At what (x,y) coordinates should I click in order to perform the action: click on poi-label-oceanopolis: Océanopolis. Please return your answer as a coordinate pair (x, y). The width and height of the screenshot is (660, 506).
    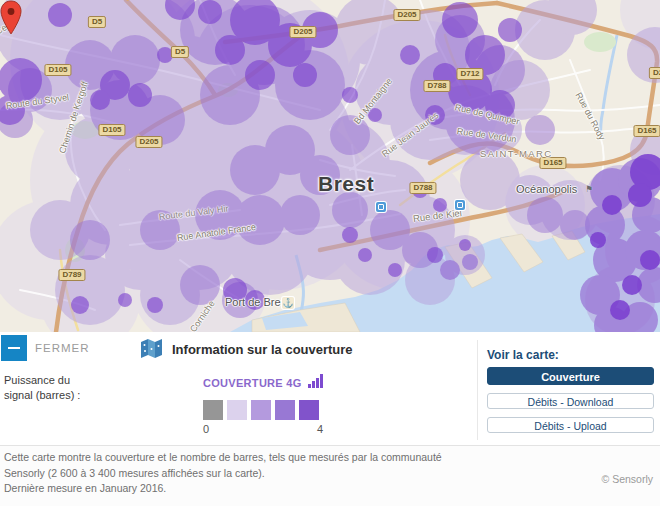
    Looking at the image, I should click on (546, 189).